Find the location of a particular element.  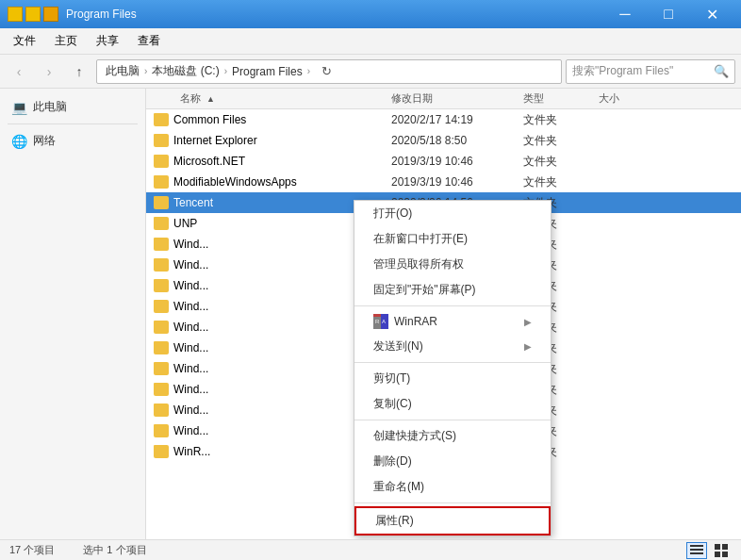

ctx-item-content: 剪切(T) is located at coordinates (392, 379).